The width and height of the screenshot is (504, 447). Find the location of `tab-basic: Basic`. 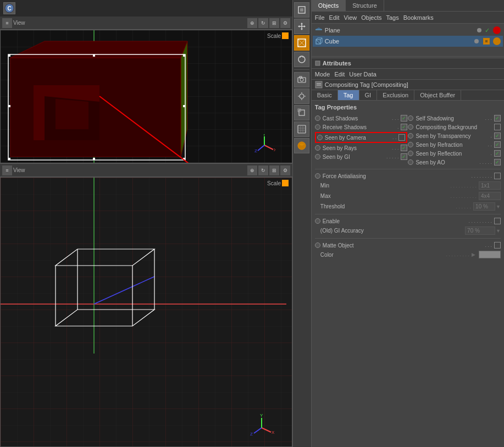

tab-basic: Basic is located at coordinates (325, 95).